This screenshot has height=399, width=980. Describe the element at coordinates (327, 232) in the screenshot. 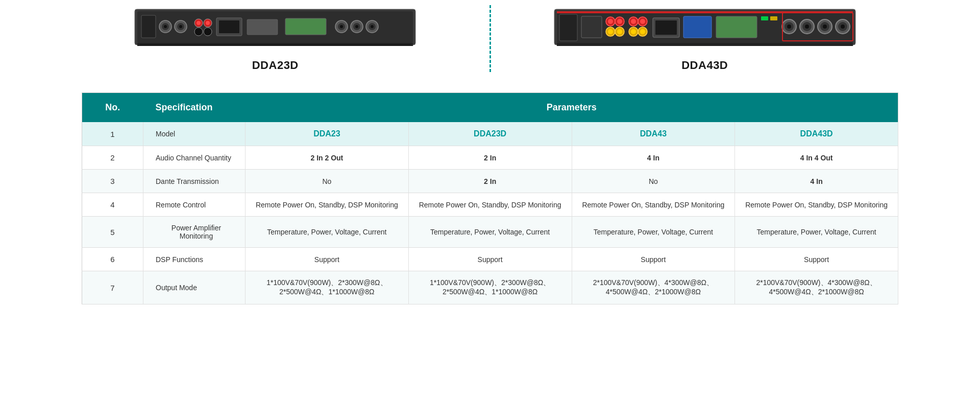

I see `cell-dda23-5: Temperature, Power, Voltage, Current` at that location.